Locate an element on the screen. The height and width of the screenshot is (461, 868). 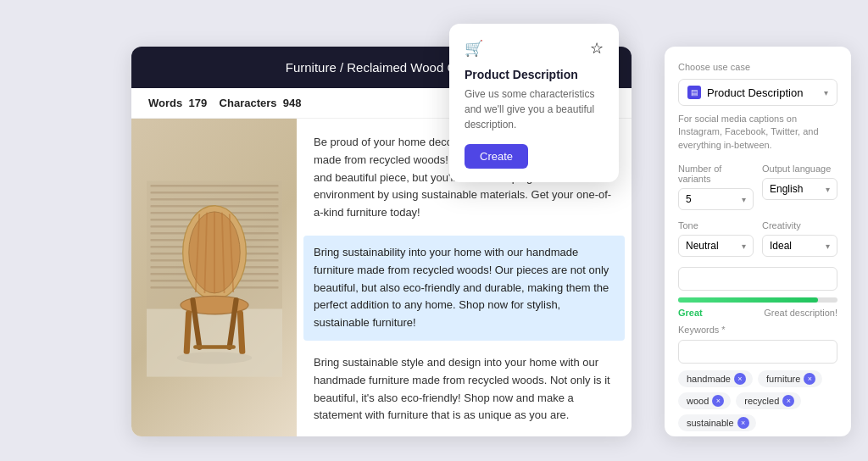
product-image is located at coordinates (214, 278).